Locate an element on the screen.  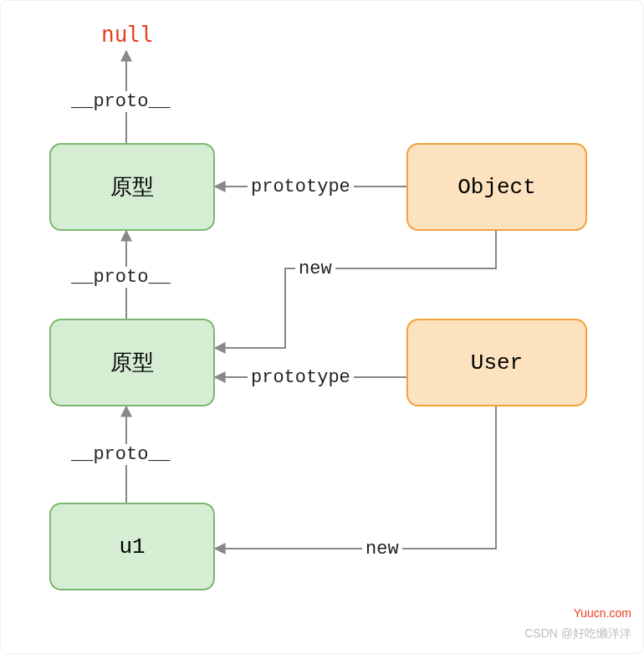
user-prototype-node: 原型 is located at coordinates (132, 363).